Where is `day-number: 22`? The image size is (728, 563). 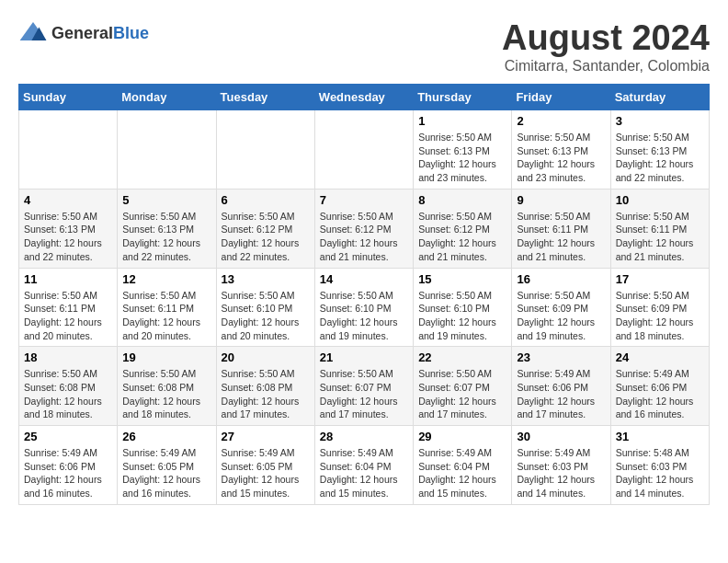 day-number: 22 is located at coordinates (462, 357).